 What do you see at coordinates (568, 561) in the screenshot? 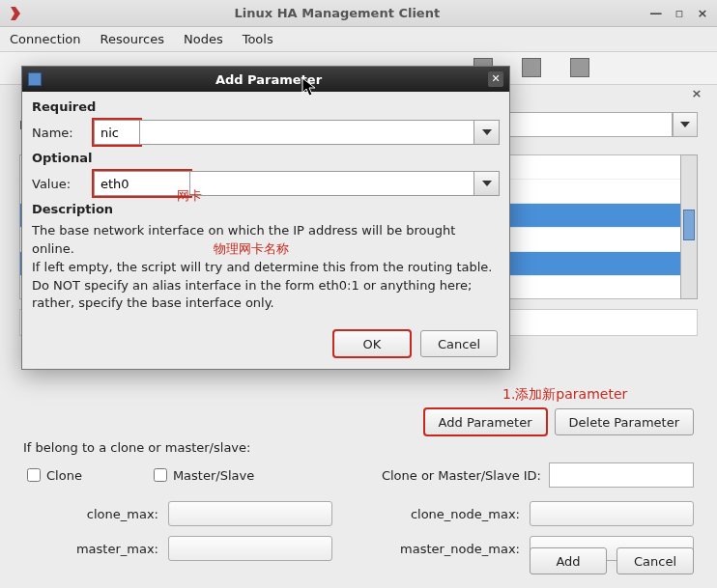
I see `add-button: Add` at bounding box center [568, 561].